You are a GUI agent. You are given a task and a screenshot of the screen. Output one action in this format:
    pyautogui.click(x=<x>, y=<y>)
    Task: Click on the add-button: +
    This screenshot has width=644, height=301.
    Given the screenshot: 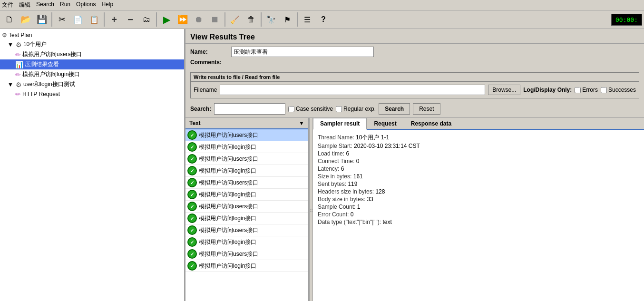 What is the action you would take?
    pyautogui.click(x=114, y=19)
    